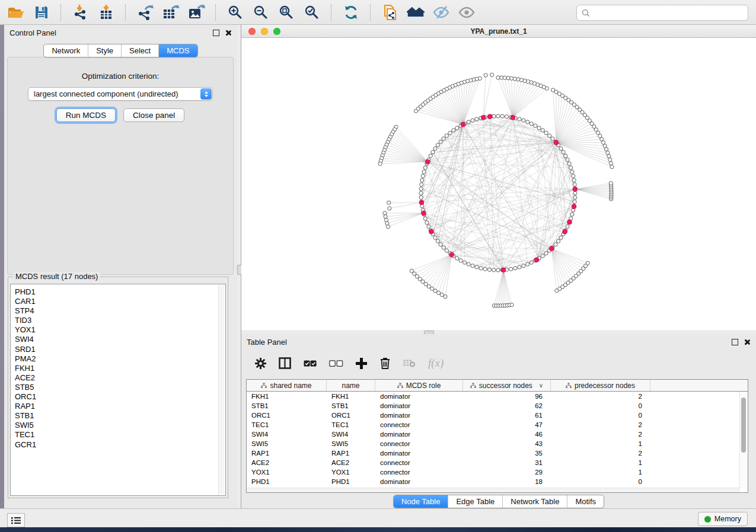 The image size is (756, 532). Describe the element at coordinates (351, 396) in the screenshot. I see `cell-name: FKH1` at that location.